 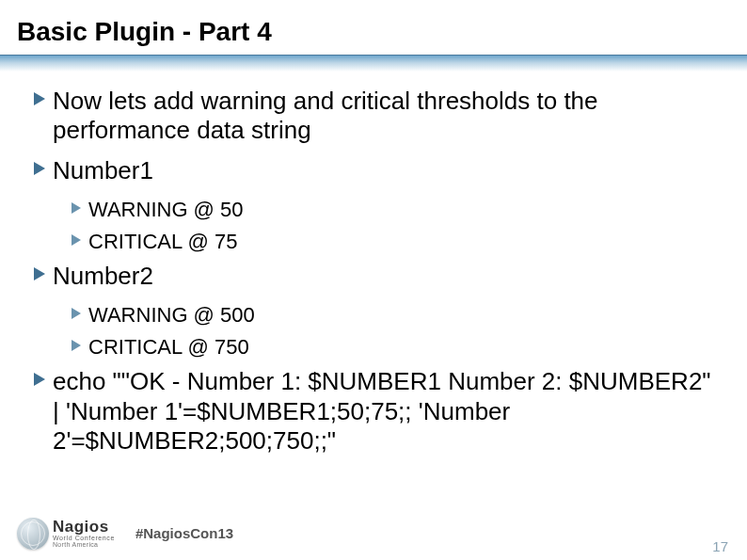 I want to click on sub-bullet-item: WARNING @ 50, so click(x=395, y=210).